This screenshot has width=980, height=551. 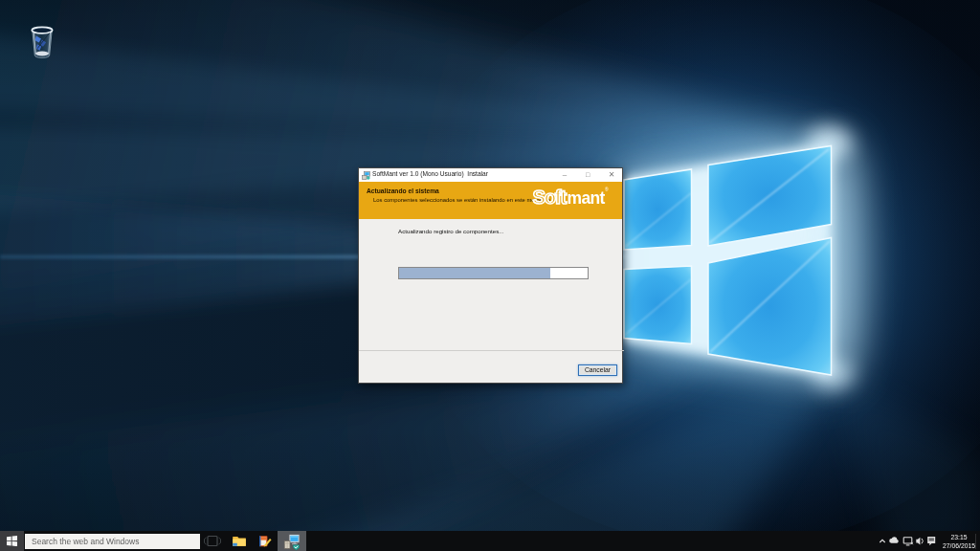 I want to click on svg-text: Soft, so click(x=549, y=197).